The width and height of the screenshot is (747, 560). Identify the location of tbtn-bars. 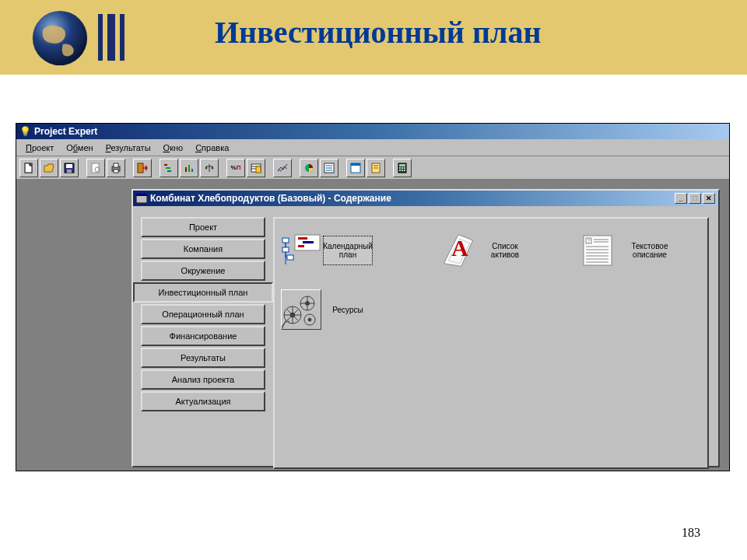
(189, 168).